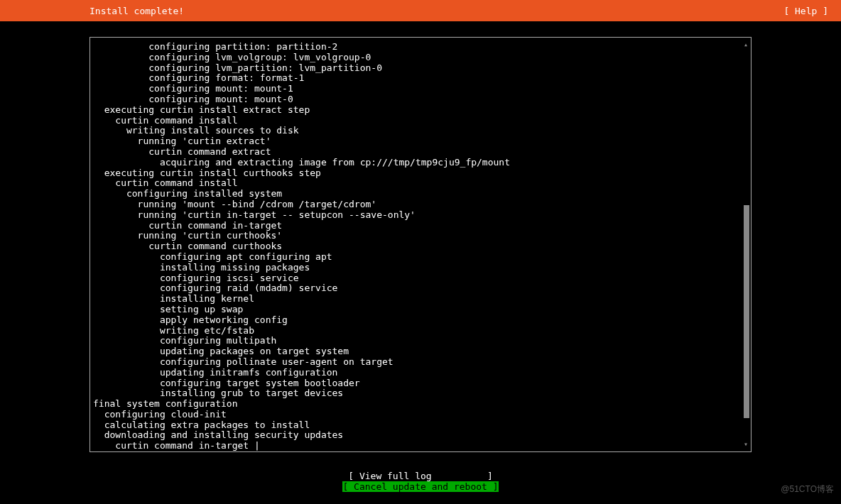 This screenshot has width=841, height=504. Describe the element at coordinates (420, 481) in the screenshot. I see `button-area: [ View full log ] [ Cancel update and re…` at that location.